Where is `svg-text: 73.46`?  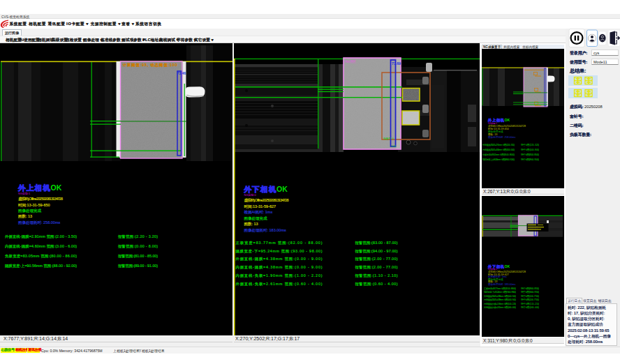
svg-text: 73.46 is located at coordinates (182, 73).